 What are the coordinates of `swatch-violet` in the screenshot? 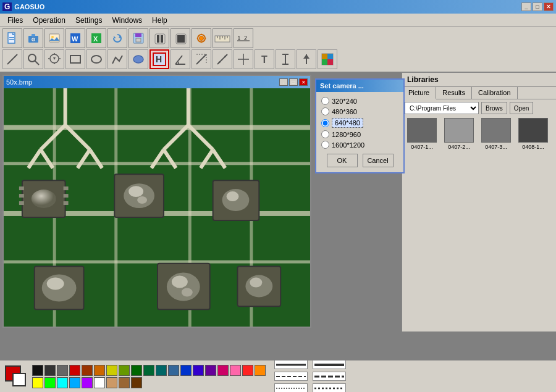 It's located at (87, 383).